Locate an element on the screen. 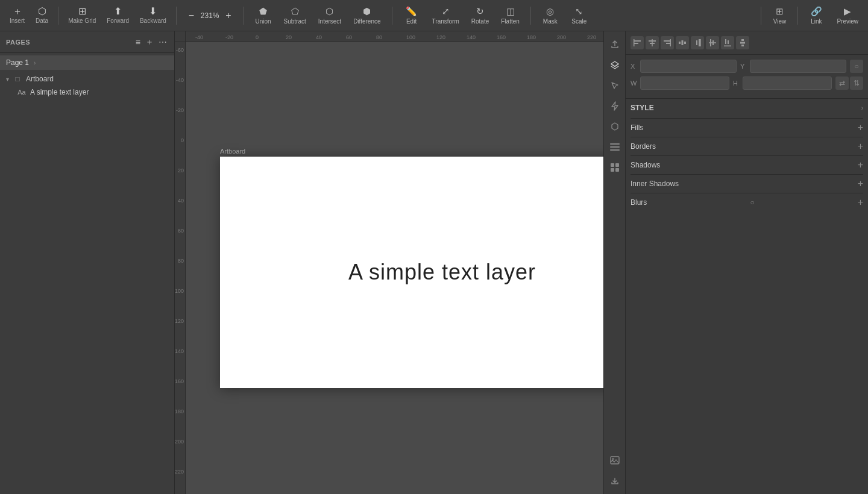  link-label: Link is located at coordinates (816, 22).